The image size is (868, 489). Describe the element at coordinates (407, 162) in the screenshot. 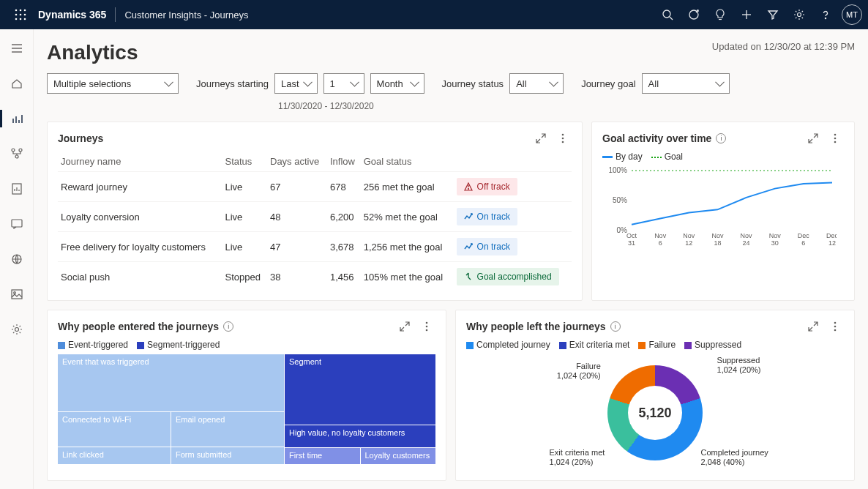

I see `col-goal: Goal status` at that location.